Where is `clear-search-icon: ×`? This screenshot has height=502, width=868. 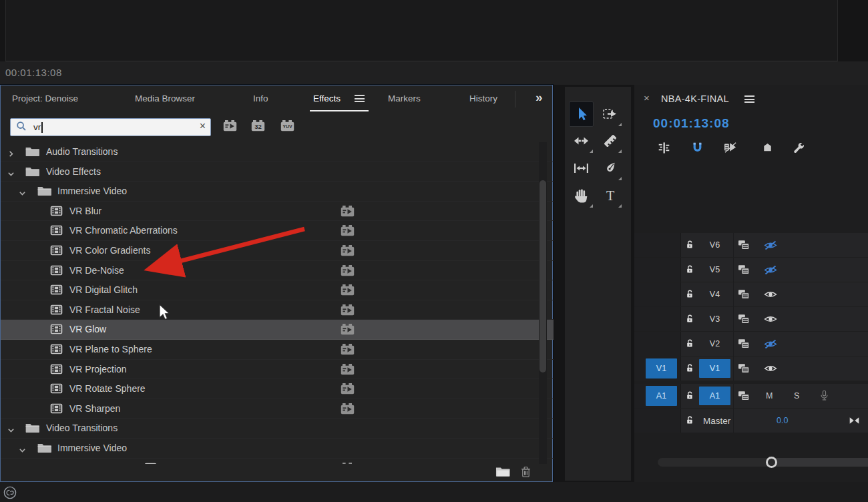 clear-search-icon: × is located at coordinates (203, 126).